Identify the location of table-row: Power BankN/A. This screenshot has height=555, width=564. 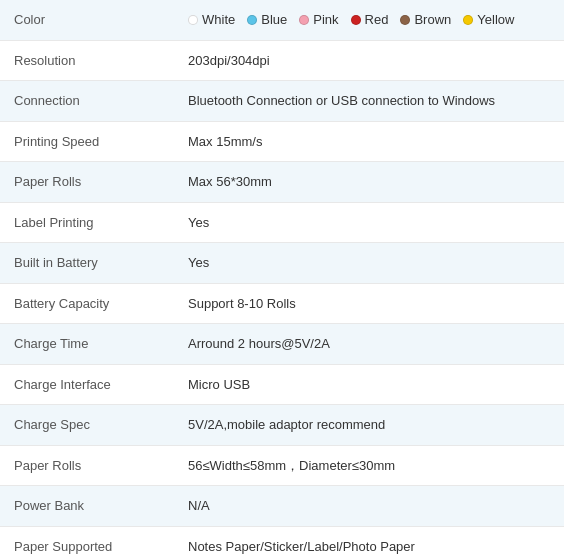
(282, 506).